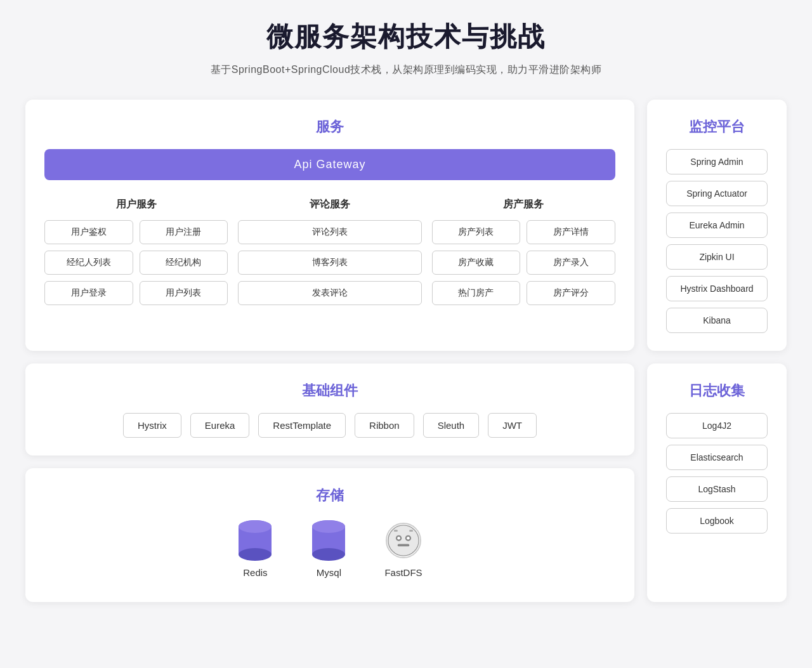  I want to click on list-item: Sleuth, so click(452, 425).